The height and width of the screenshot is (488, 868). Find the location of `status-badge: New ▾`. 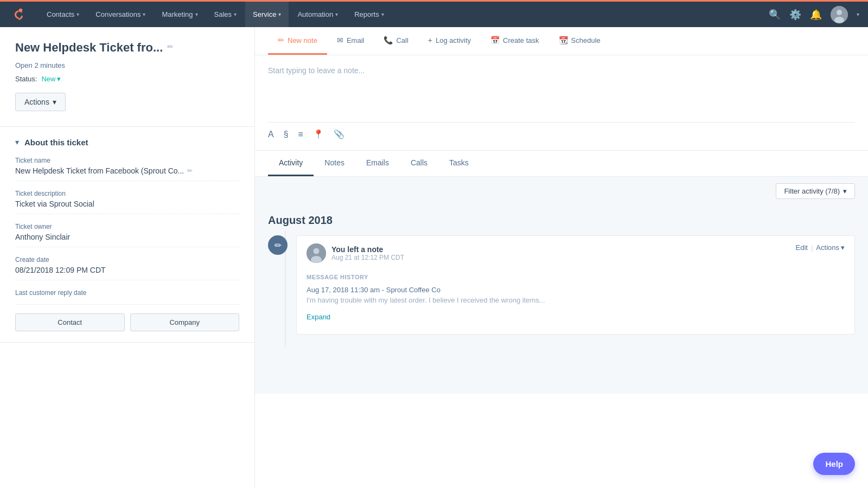

status-badge: New ▾ is located at coordinates (51, 79).